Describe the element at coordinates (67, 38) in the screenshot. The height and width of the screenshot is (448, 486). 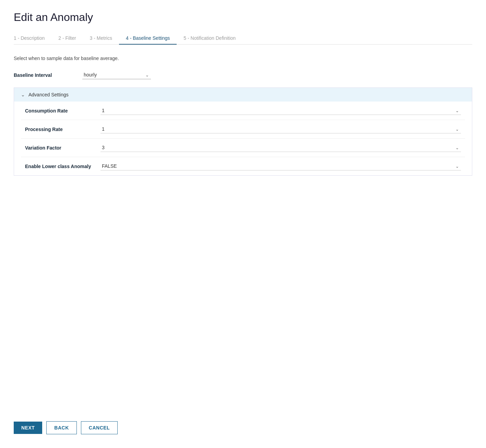
I see `tab-filter: 2 - Filter` at that location.